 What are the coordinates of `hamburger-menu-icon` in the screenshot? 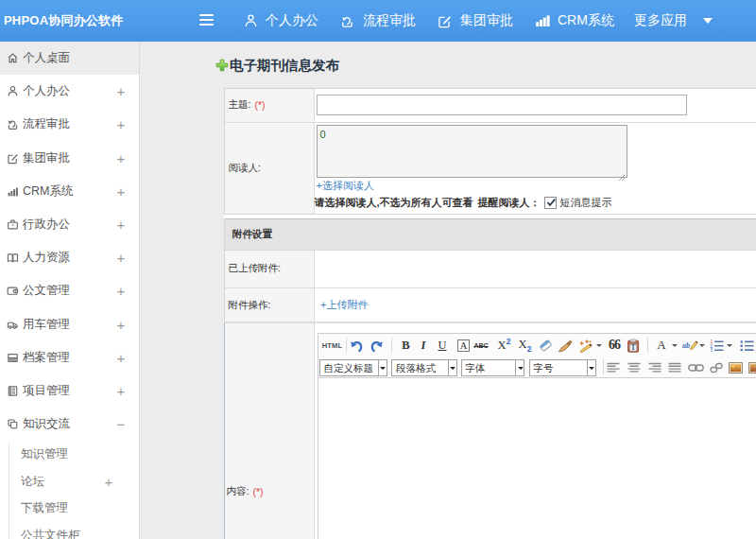 It's located at (206, 21).